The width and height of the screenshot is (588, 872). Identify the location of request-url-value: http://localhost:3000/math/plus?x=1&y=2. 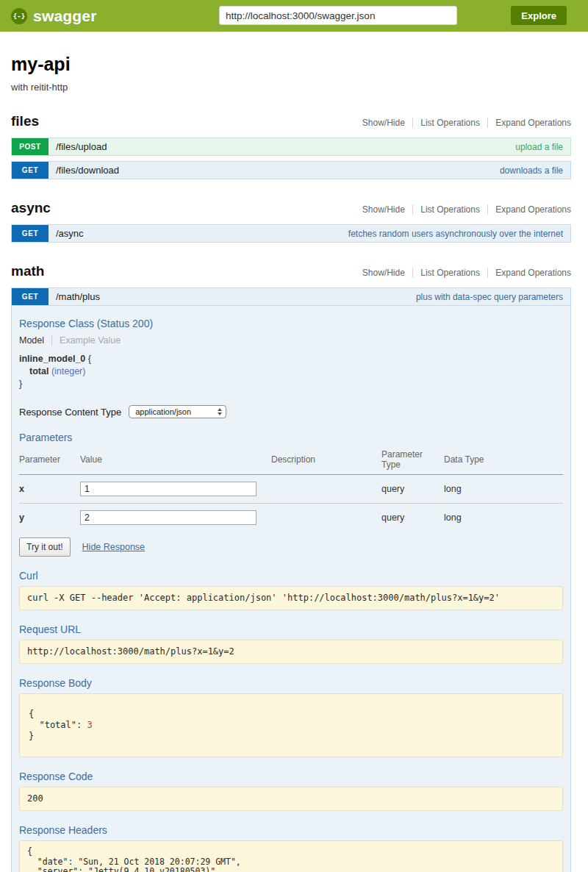
(291, 651).